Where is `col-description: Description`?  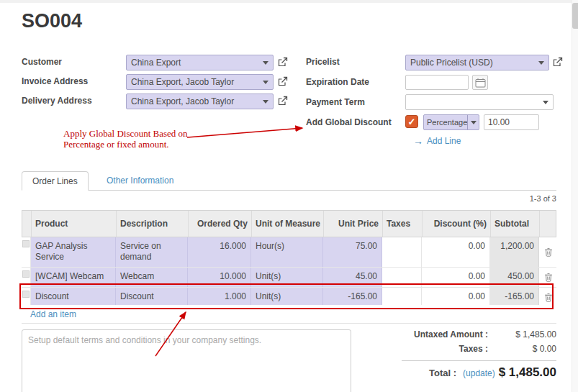 col-description: Description is located at coordinates (152, 224).